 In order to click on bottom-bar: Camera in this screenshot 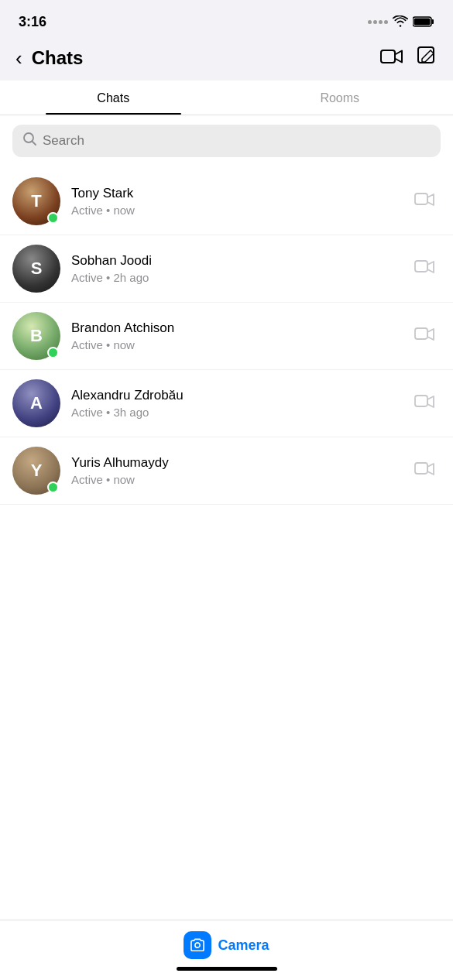, I will do `click(226, 950)`.